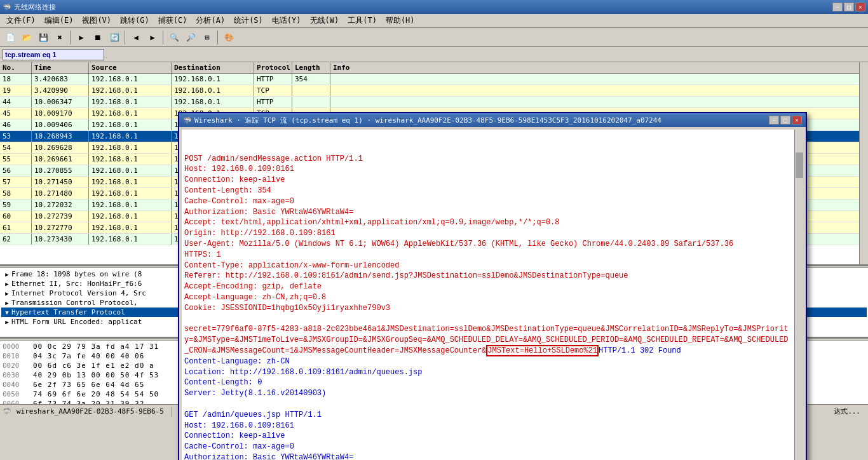 Image resolution: width=868 pixels, height=460 pixels. I want to click on filter-bar, so click(434, 55).